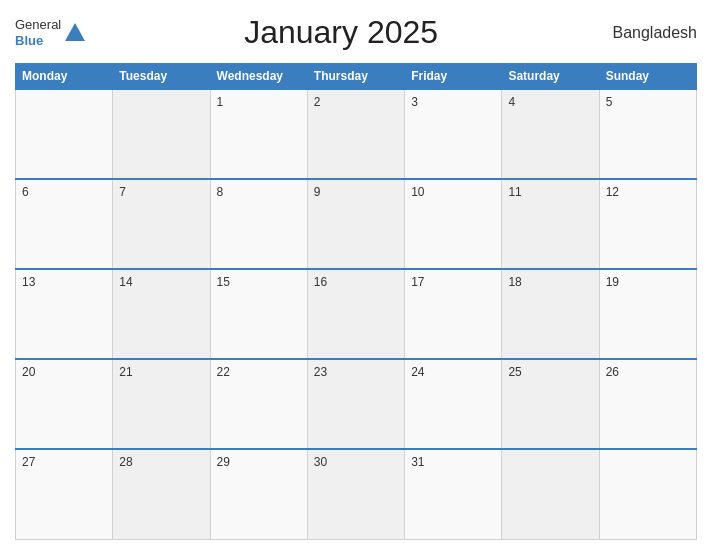 The image size is (712, 550). I want to click on day-cell: 8, so click(258, 224).